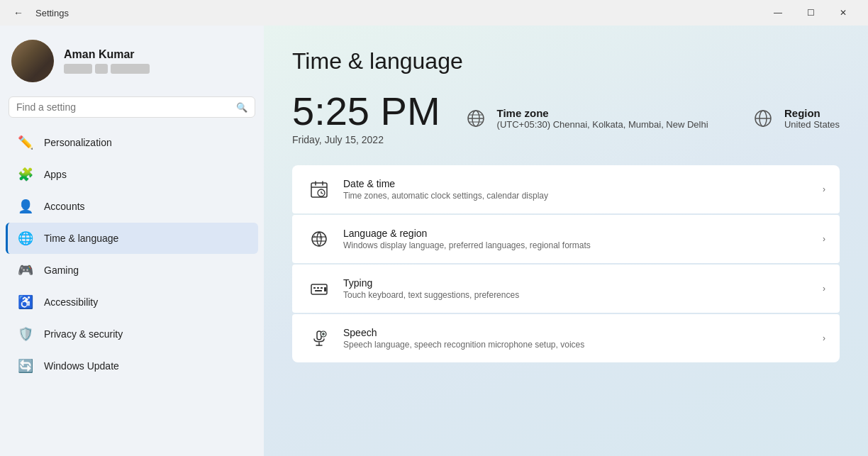 Image resolution: width=868 pixels, height=456 pixels. What do you see at coordinates (812, 113) in the screenshot?
I see `region-label: Region` at bounding box center [812, 113].